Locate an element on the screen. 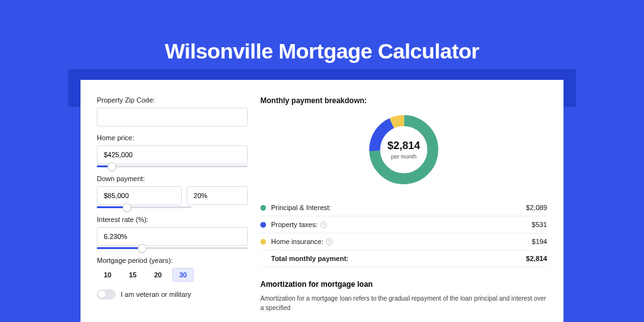 The image size is (644, 322). price-slider is located at coordinates (172, 166).